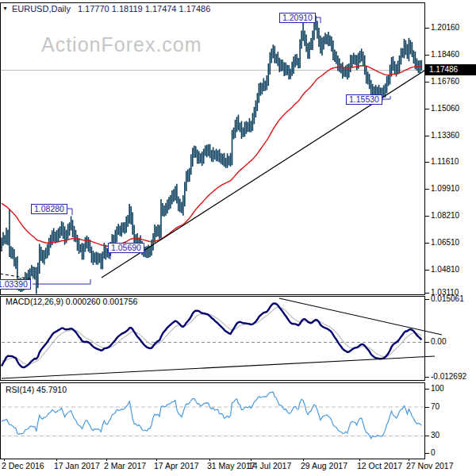 The width and height of the screenshot is (476, 476). Describe the element at coordinates (364, 100) in the screenshot. I see `swing-point-label: 1.15530` at that location.